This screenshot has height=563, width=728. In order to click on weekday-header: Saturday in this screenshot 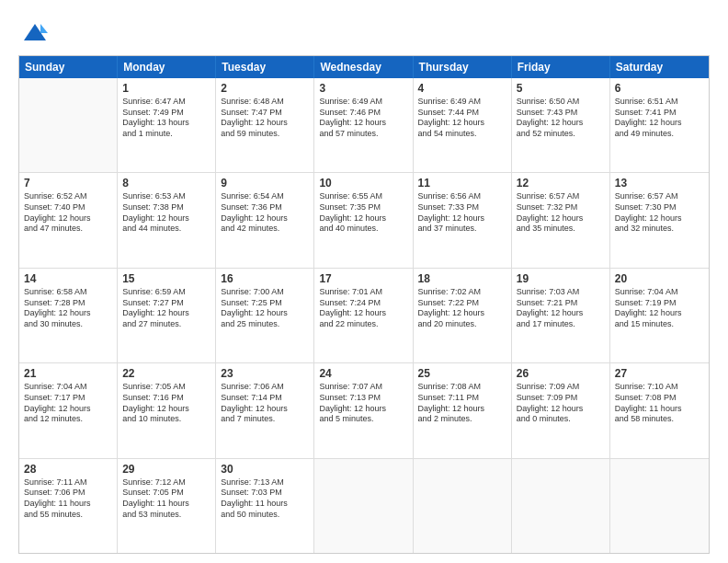, I will do `click(660, 67)`.